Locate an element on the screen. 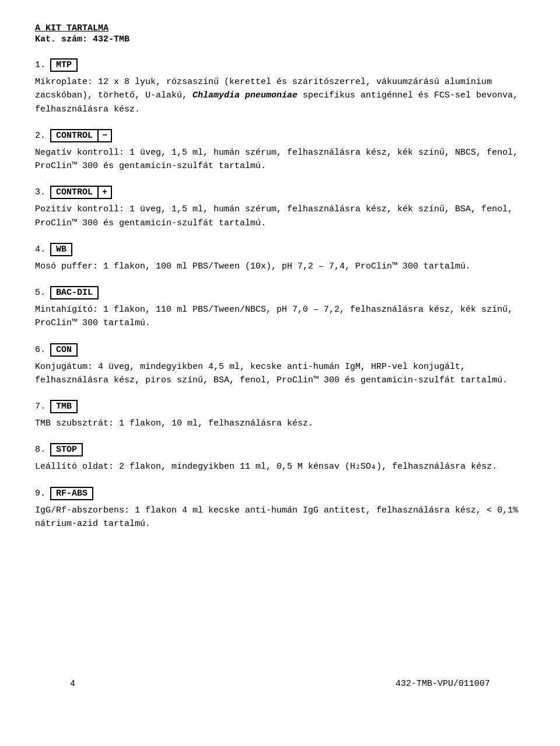 The width and height of the screenshot is (560, 746). section-1: 1.MTPMikroplate: 12 x 8 lyuk, rózsaszínű… is located at coordinates (280, 88).